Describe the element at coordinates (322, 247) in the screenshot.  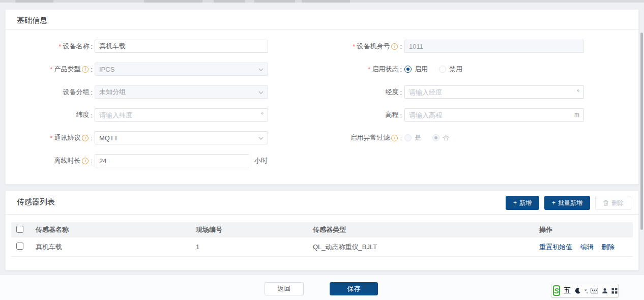
I see `table-row: 真机车载 1 QL_动态称重仪_BJLT 重置初始值 编辑 删除` at that location.